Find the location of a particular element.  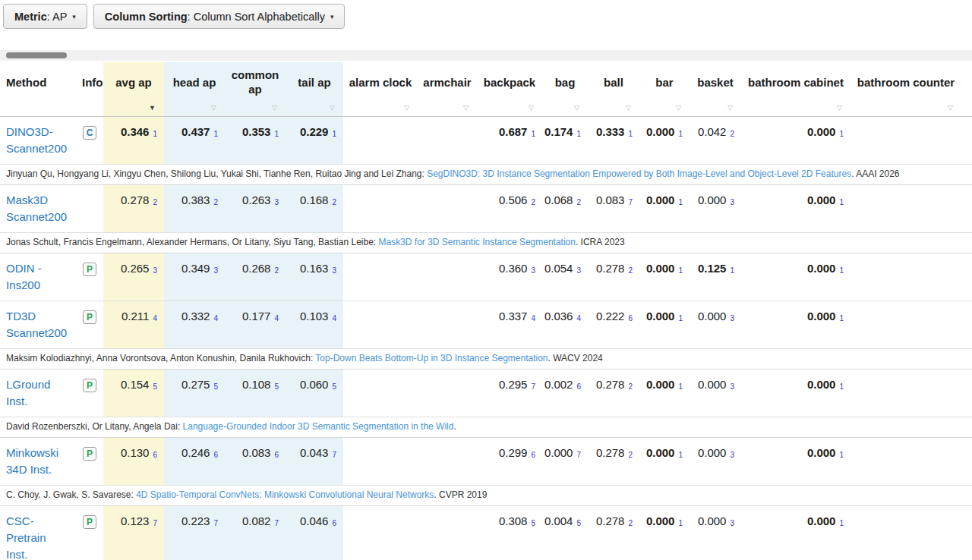

metric-value: 0.108 is located at coordinates (257, 384).